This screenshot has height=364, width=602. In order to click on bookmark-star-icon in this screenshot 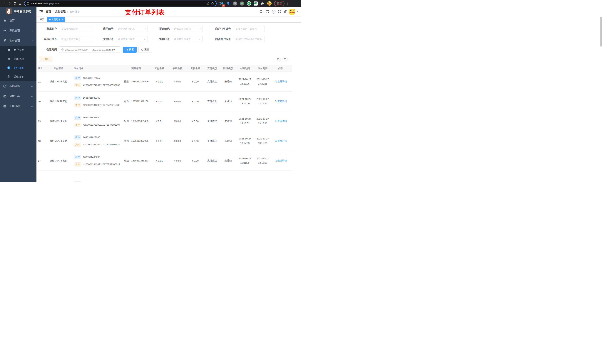, I will do `click(213, 3)`.